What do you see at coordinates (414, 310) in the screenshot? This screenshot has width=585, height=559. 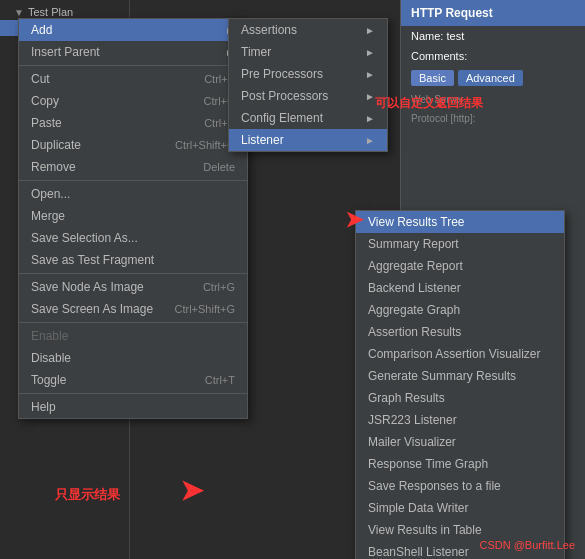 I see `listener-aggregate-graph-label: Aggregate Graph` at bounding box center [414, 310].